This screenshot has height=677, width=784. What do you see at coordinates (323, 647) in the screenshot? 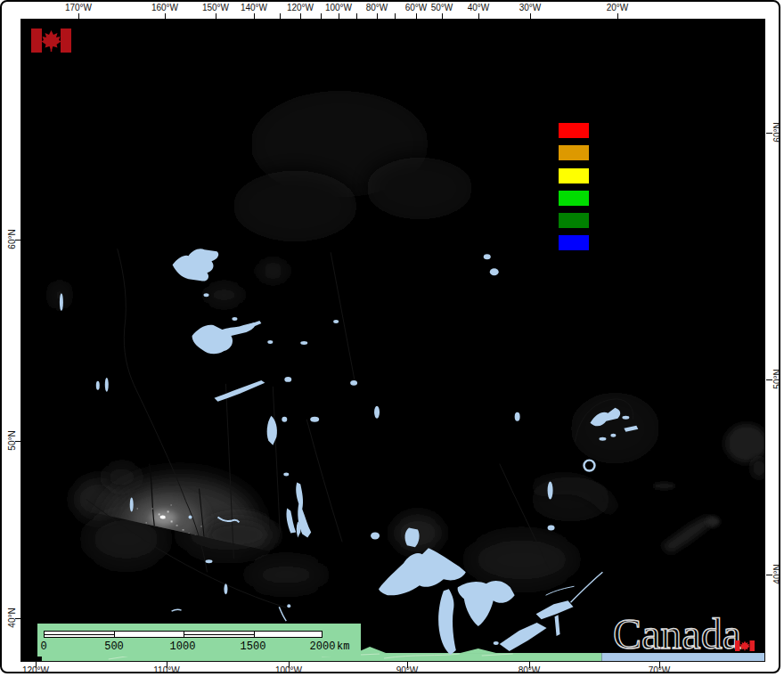
I see `scale-label-2000: 2000` at bounding box center [323, 647].